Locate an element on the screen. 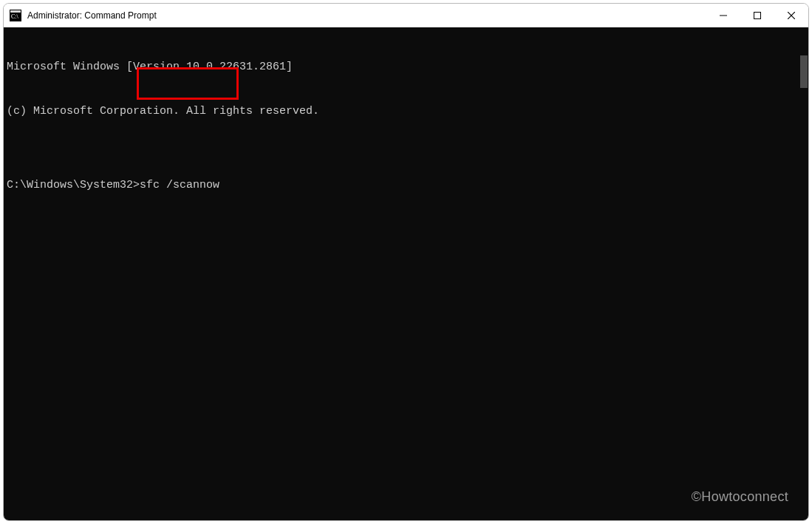 The height and width of the screenshot is (524, 812). terminal-output-line: (c) Microsoft Corporation. All rights re… is located at coordinates (406, 112).